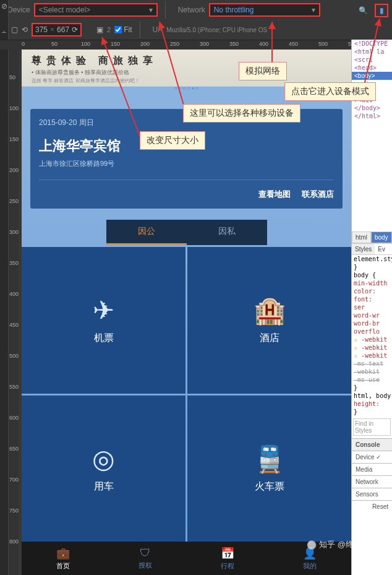  Describe the element at coordinates (228, 566) in the screenshot. I see `nav-trip-label: 行程` at that location.